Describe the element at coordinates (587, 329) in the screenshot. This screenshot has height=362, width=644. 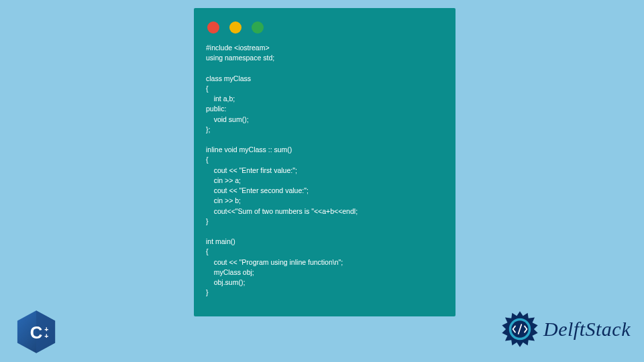
I see `brand-name: DelftStack` at that location.